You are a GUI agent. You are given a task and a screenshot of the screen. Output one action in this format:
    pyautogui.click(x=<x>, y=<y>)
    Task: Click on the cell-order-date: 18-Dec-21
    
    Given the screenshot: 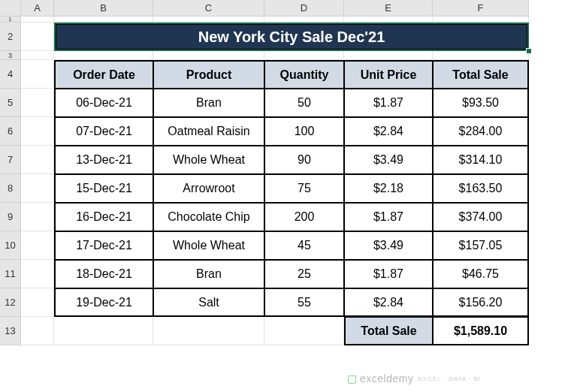 What is the action you would take?
    pyautogui.click(x=104, y=274)
    